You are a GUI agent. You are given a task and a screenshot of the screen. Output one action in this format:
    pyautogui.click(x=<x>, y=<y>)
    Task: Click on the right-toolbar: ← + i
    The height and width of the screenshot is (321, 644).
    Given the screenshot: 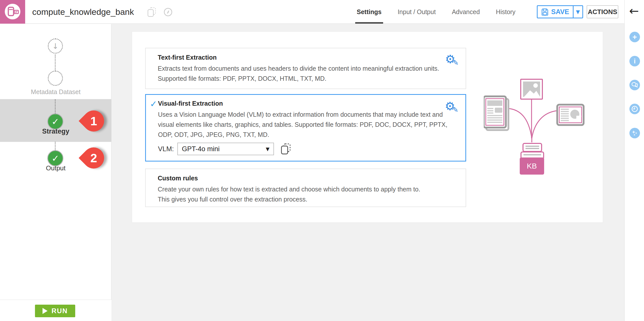 What is the action you would take?
    pyautogui.click(x=634, y=160)
    